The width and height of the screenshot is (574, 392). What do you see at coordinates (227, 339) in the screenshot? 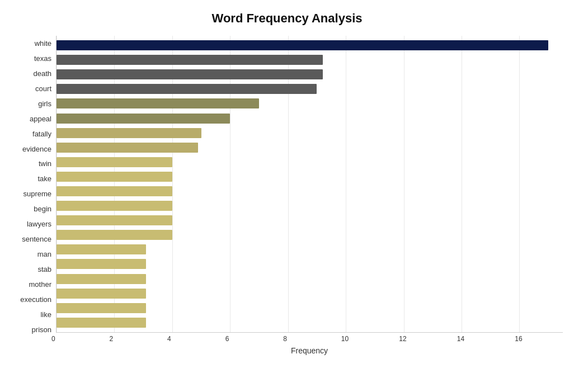
I see `x-tick-label: 6` at bounding box center [227, 339].